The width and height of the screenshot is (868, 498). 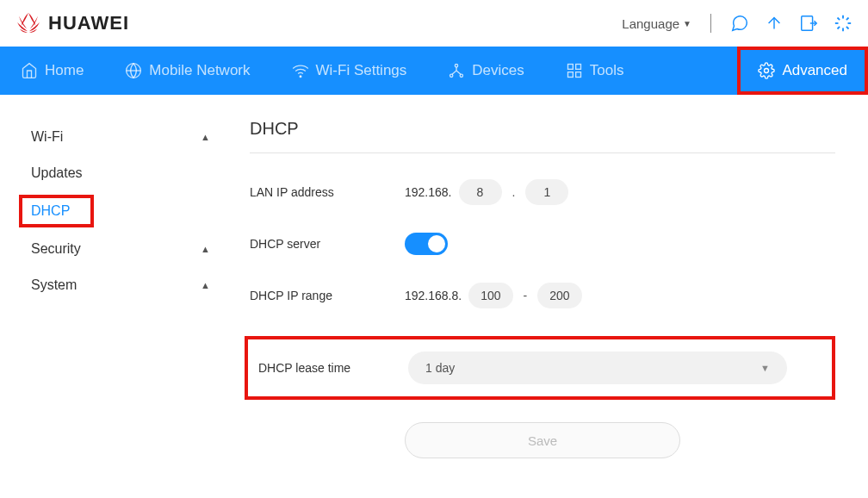 What do you see at coordinates (327, 192) in the screenshot?
I see `lan-ip-label: LAN IP address` at bounding box center [327, 192].